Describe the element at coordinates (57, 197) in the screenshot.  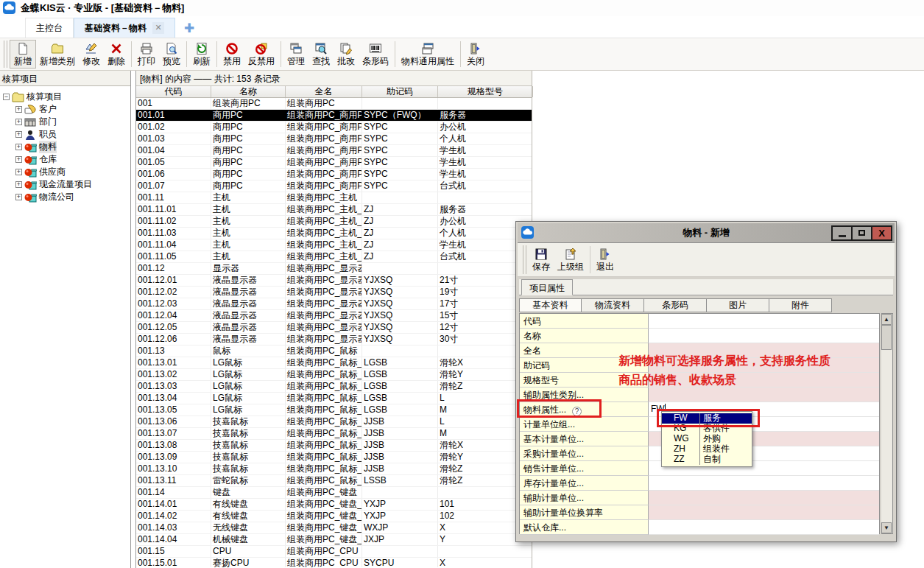
I see `tree-item-label: 物流公司` at that location.